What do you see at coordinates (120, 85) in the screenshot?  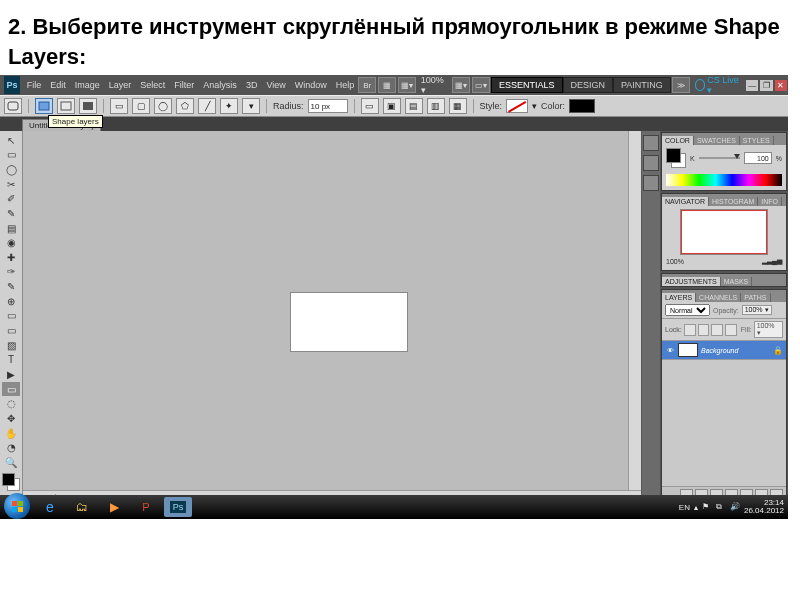 I see `menu-layer: Layer` at bounding box center [120, 85].